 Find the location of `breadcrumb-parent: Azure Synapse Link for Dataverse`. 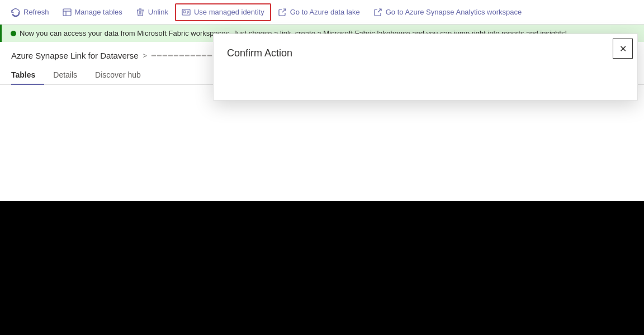

breadcrumb-parent: Azure Synapse Link for Dataverse is located at coordinates (75, 56).